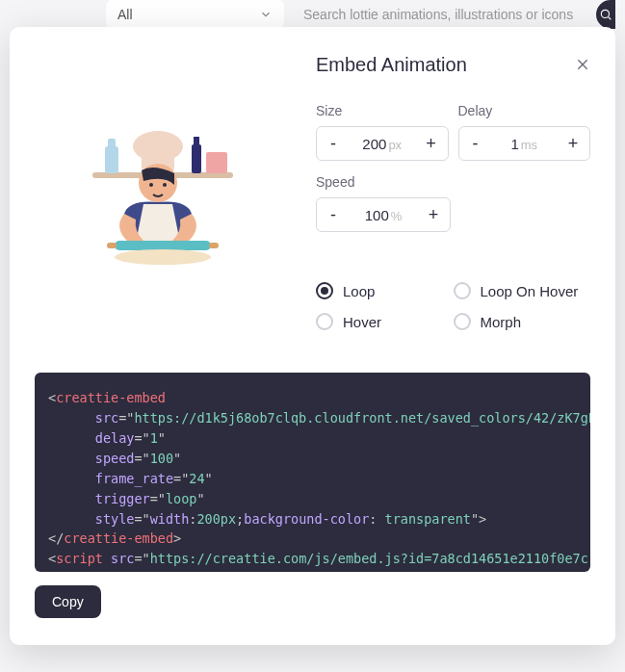 This screenshot has height=672, width=625. What do you see at coordinates (573, 143) in the screenshot?
I see `delay-increment: +` at bounding box center [573, 143].